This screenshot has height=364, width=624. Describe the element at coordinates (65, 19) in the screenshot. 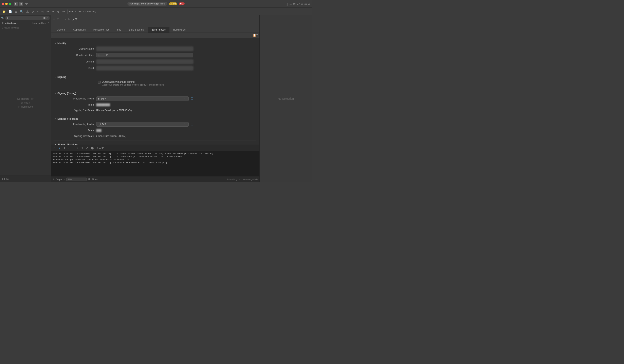

I see `nav-arrow-right: ›` at that location.